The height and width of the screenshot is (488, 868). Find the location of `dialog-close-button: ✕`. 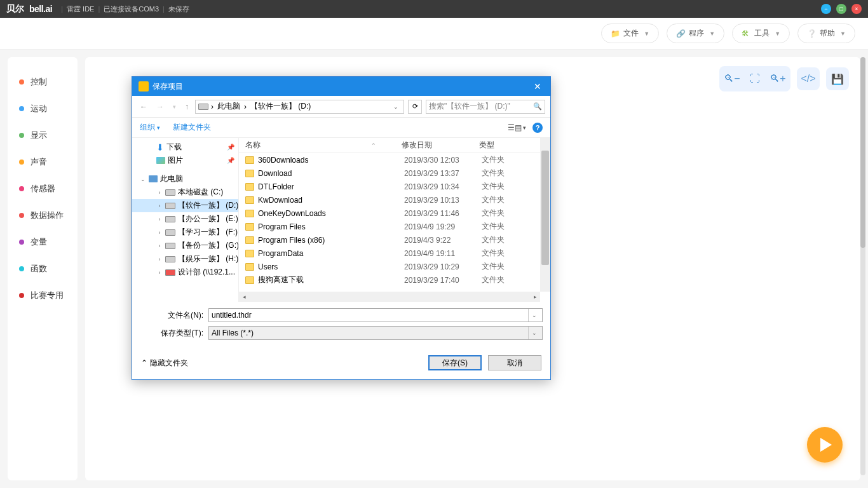

dialog-close-button: ✕ is located at coordinates (538, 86).